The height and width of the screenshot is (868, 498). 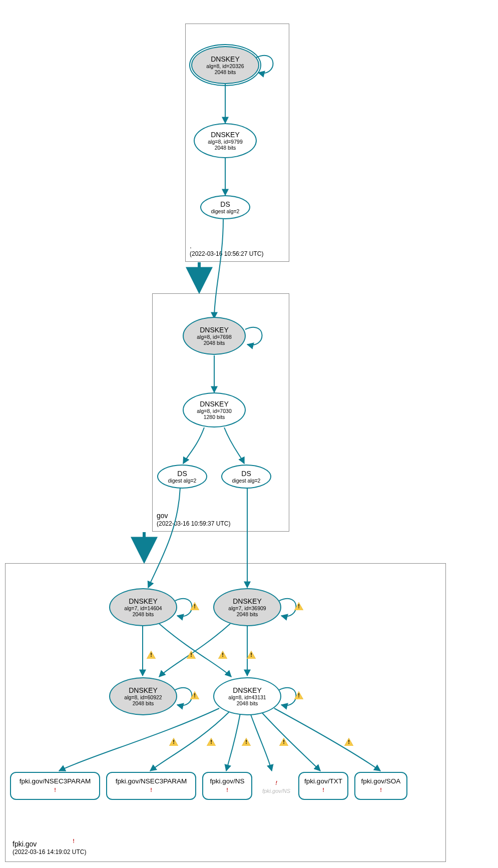 I want to click on node-sub2: 1280 bits, so click(x=214, y=417).